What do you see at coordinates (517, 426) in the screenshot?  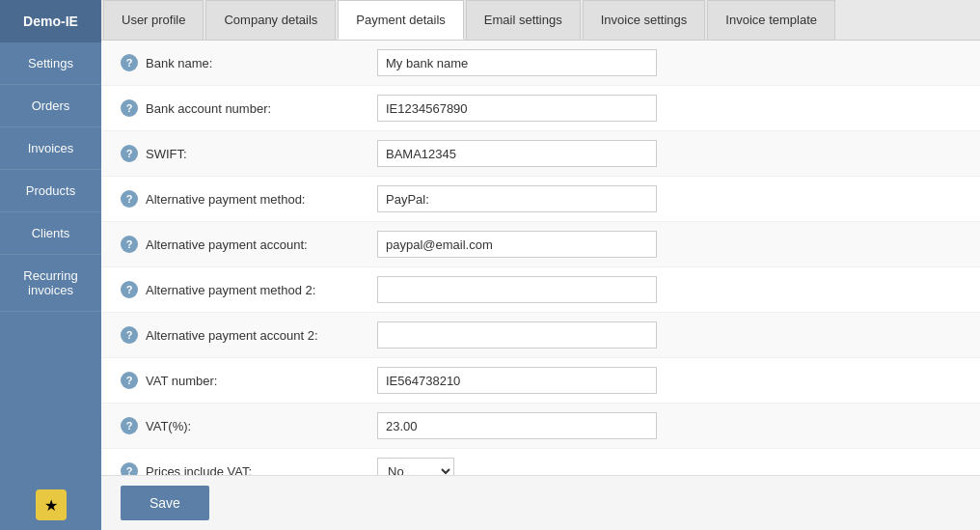 I see `input-vat-percent` at bounding box center [517, 426].